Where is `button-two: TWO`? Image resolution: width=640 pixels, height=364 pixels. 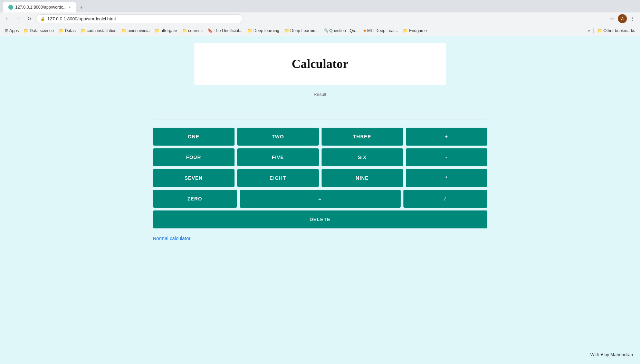 button-two: TWO is located at coordinates (278, 137).